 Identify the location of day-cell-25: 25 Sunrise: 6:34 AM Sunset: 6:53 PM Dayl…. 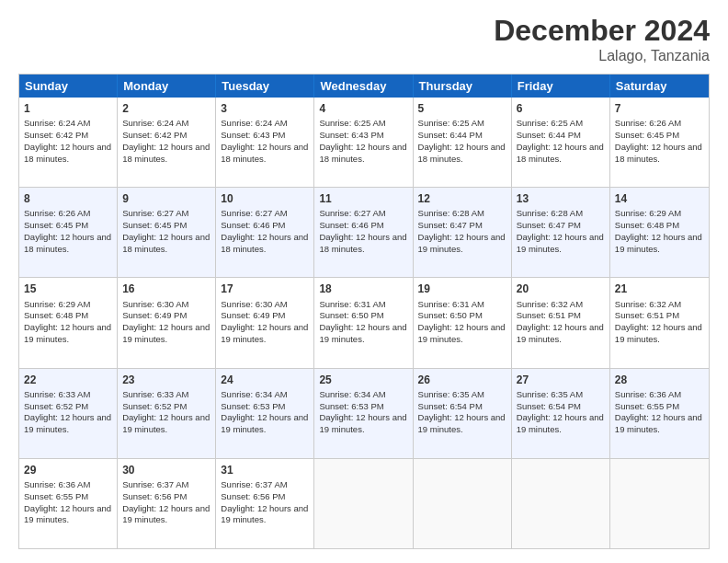
(364, 414).